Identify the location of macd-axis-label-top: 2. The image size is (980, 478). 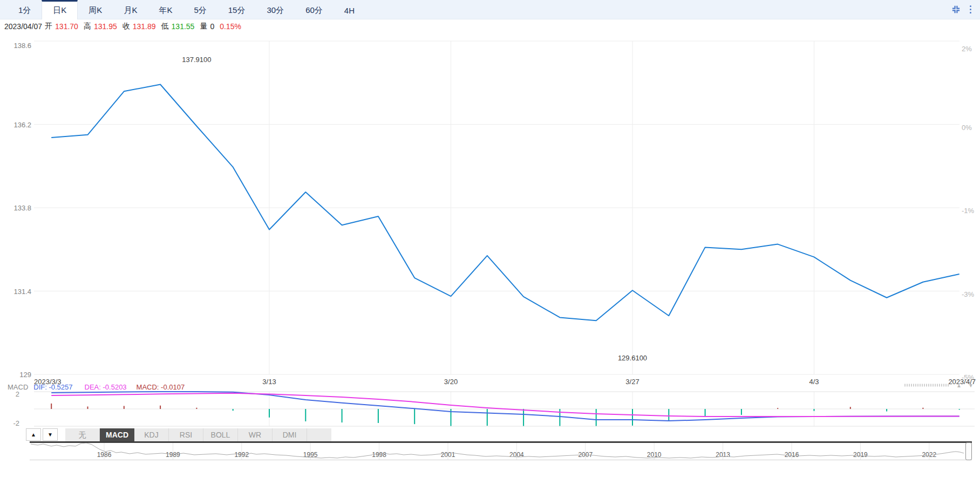
(17, 394).